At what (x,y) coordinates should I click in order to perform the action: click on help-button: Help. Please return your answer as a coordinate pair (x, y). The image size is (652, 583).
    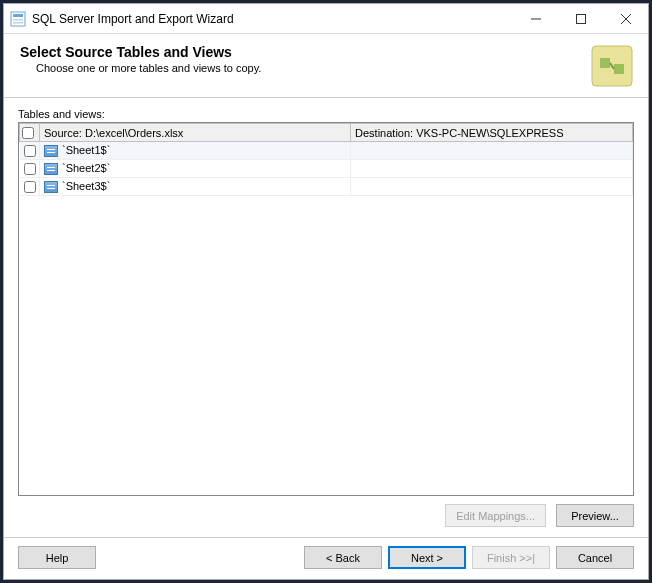
    Looking at the image, I should click on (57, 558).